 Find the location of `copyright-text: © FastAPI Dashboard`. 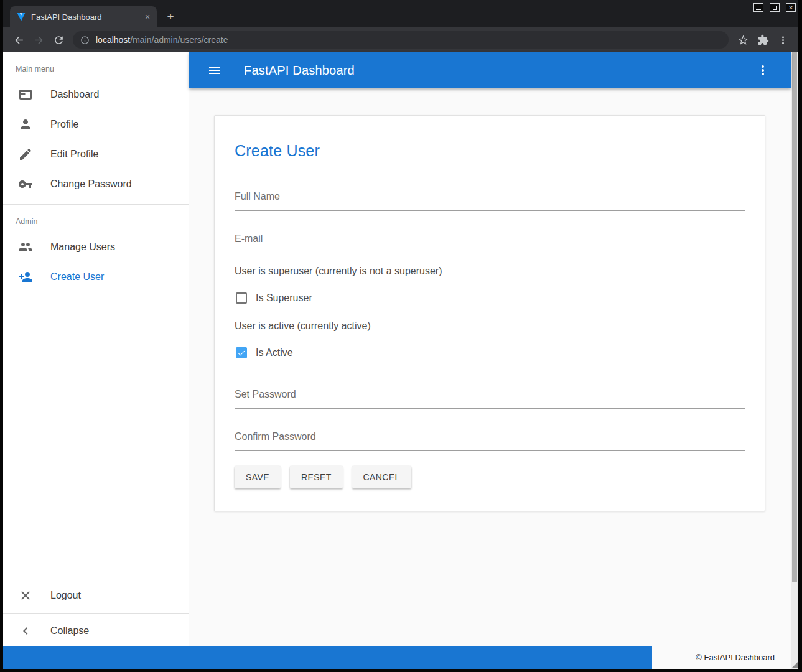

copyright-text: © FastAPI Dashboard is located at coordinates (722, 657).